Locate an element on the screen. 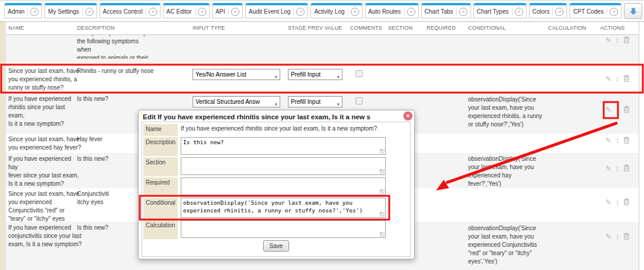  required-textarea is located at coordinates (283, 186).